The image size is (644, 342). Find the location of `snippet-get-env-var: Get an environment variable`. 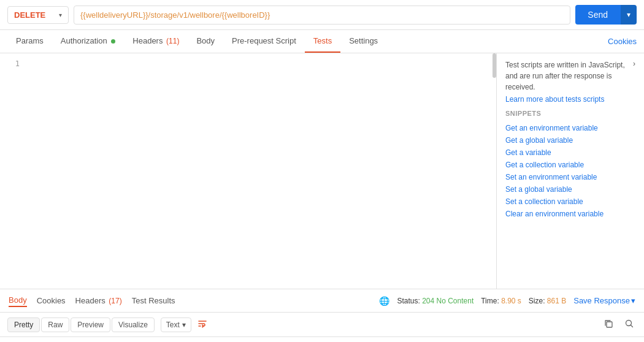

snippet-get-env-var: Get an environment variable is located at coordinates (570, 128).